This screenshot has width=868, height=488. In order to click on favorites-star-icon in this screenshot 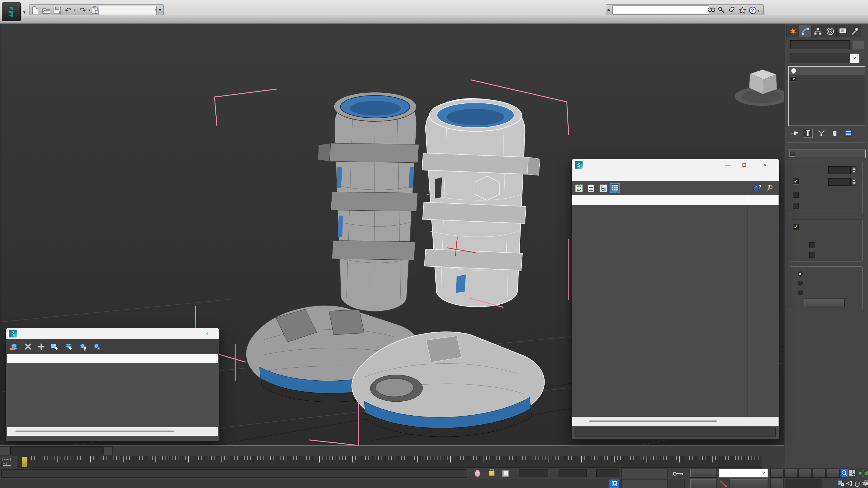, I will do `click(743, 10)`.